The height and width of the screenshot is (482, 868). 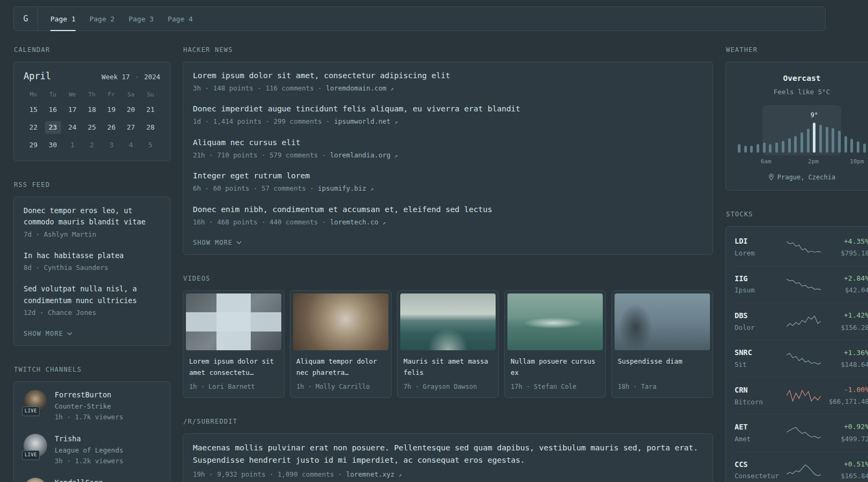 I want to click on calendar-day: 19, so click(x=111, y=110).